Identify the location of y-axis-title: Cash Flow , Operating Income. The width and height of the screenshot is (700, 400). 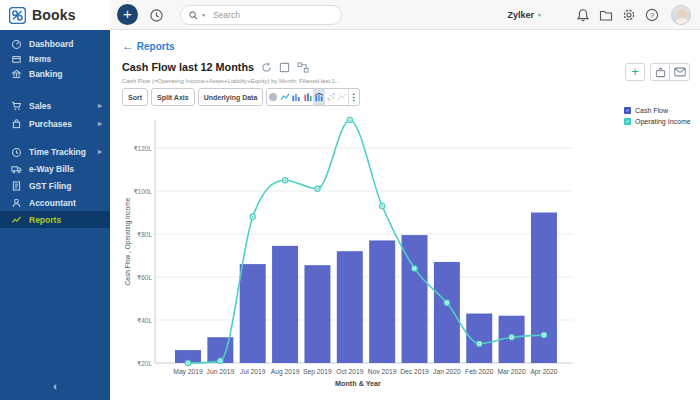
(128, 241).